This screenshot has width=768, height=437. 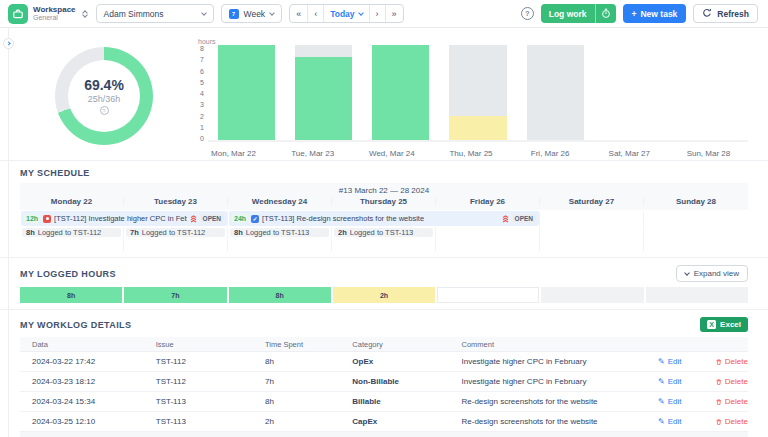 What do you see at coordinates (384, 232) in the screenshot?
I see `logged-entry: 2hLogged to TST-113` at bounding box center [384, 232].